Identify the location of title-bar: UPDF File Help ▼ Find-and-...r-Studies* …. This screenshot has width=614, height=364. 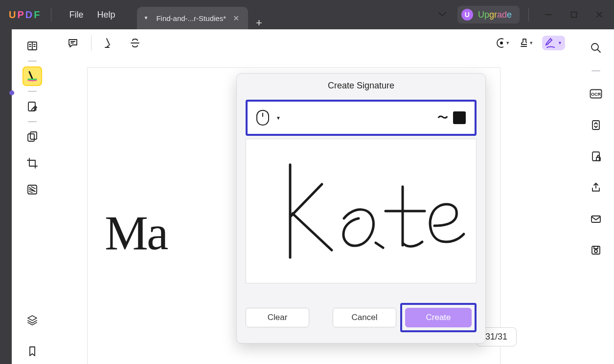
(307, 15).